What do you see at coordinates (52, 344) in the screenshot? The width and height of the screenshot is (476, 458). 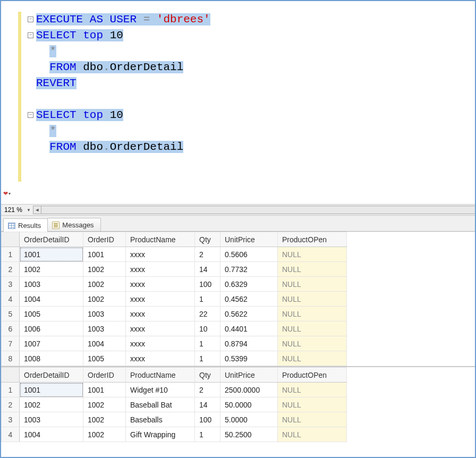 I see `cell: 1007` at bounding box center [52, 344].